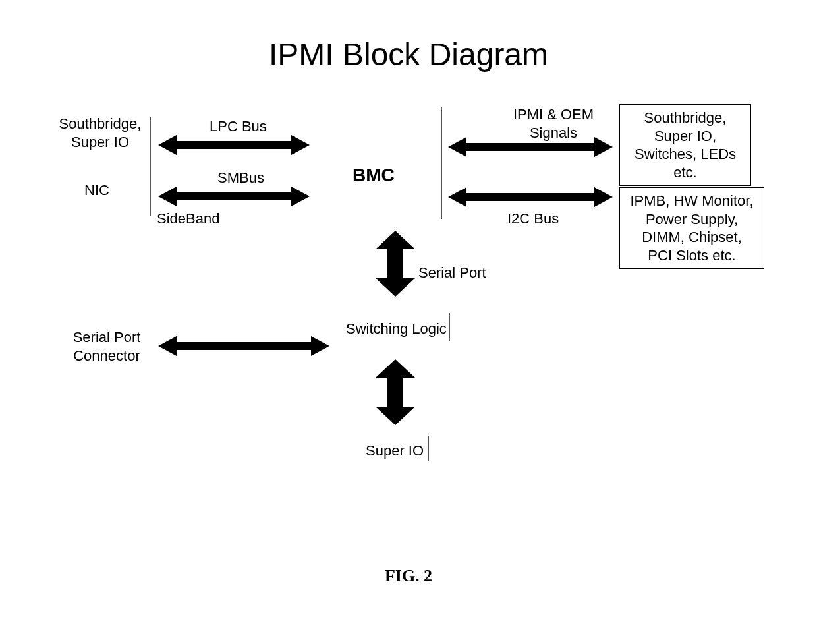  I want to click on right-bracket, so click(441, 163).